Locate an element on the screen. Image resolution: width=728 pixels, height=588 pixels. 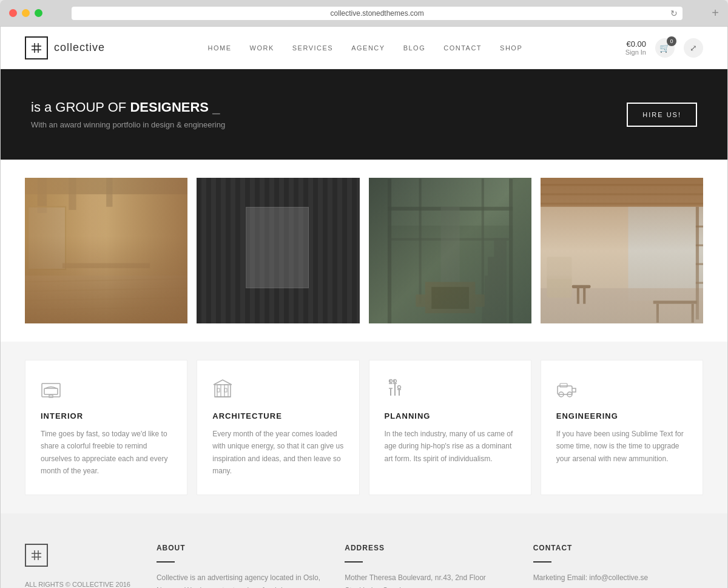
nav-contact: CONTACT is located at coordinates (462, 48).